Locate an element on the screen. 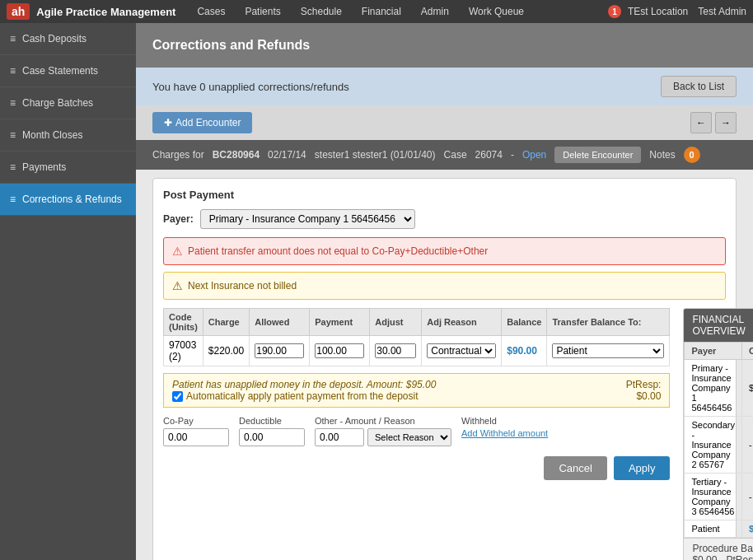 The height and width of the screenshot is (560, 753). info-text: You have 0 unapplied corrections/refunds is located at coordinates (250, 87).